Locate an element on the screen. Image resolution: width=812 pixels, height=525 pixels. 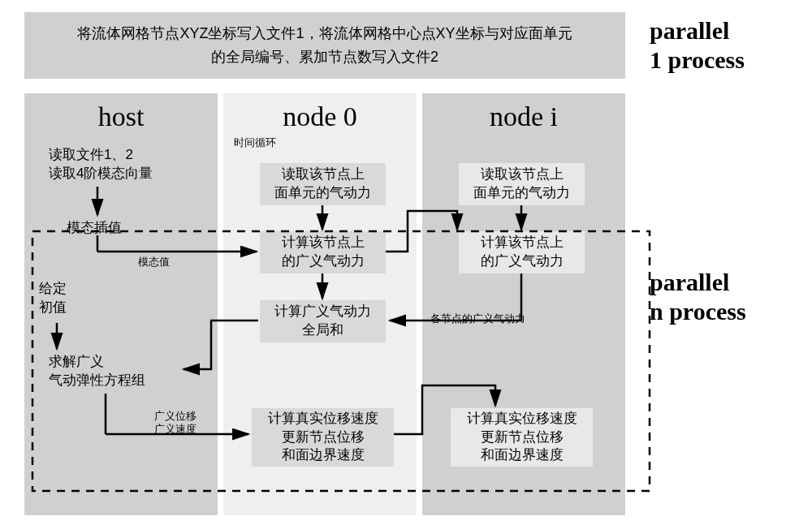
side-parallel-1: parallel 1 process is located at coordinates (697, 45).